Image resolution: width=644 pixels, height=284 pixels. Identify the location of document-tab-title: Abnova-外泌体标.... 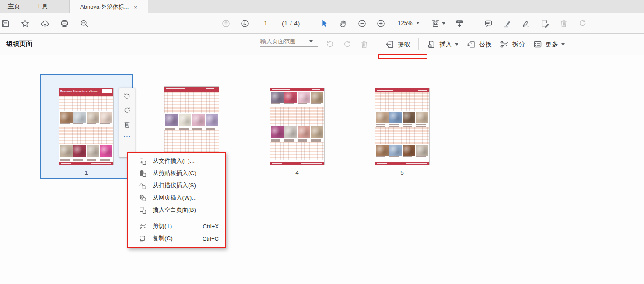
(104, 7).